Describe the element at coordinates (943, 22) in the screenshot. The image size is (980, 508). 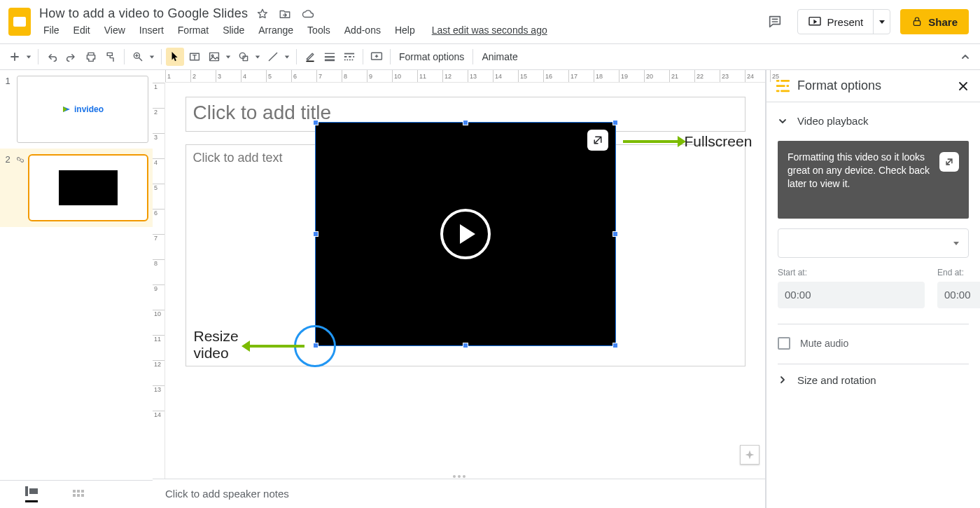
I see `share-label: Share` at that location.